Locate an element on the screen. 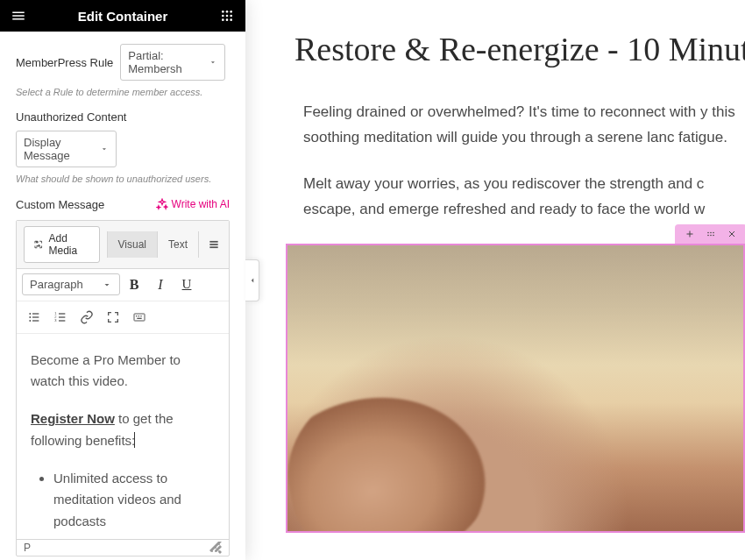 The image size is (745, 560). media-icon is located at coordinates (39, 245).